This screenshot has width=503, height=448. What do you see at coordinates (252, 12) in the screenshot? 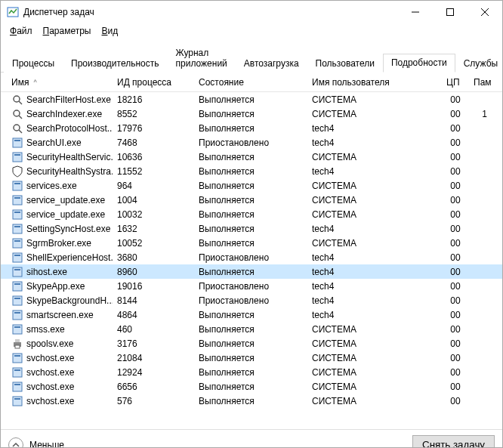
I see `titlebar: Диспетчер задач` at bounding box center [252, 12].